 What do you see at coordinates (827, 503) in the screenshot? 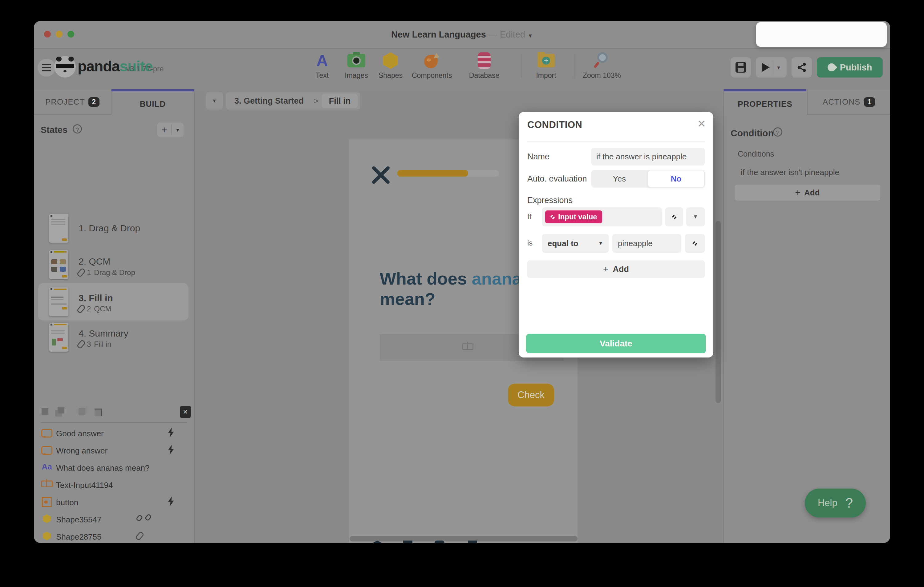
I see `help-label: Help` at bounding box center [827, 503].